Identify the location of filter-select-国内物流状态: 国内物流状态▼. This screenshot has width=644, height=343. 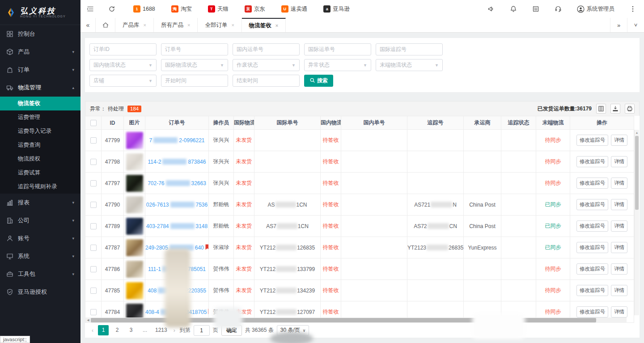
(123, 65).